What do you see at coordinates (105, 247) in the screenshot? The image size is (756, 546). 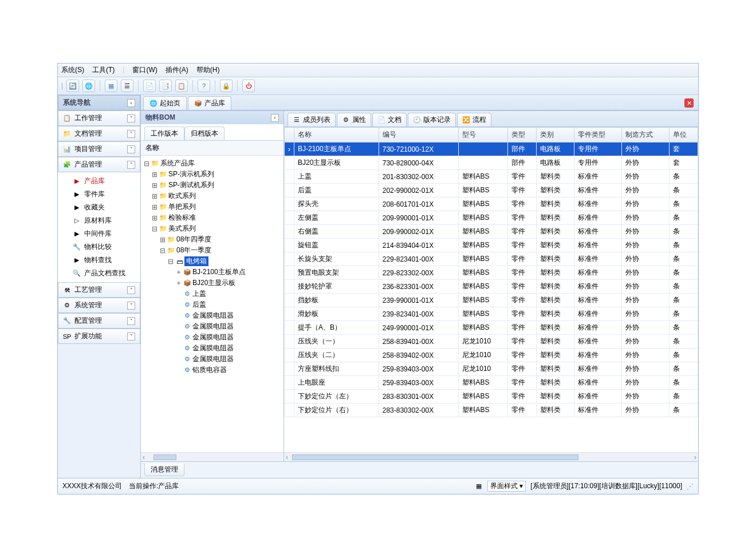 I see `sidebar-item-5: 🔧物料比较` at bounding box center [105, 247].